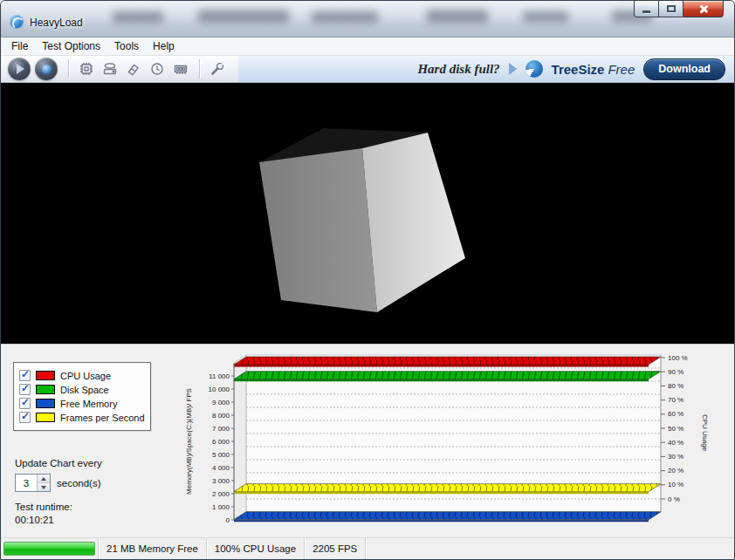 This screenshot has width=735, height=560. What do you see at coordinates (82, 396) in the screenshot?
I see `chart-legend: CPU Usage Disk Space Free Memory Frames …` at bounding box center [82, 396].